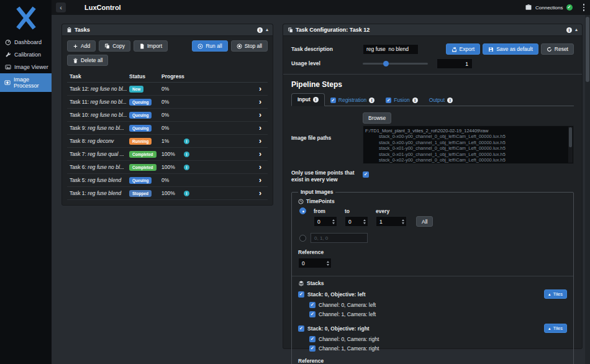  I want to click on task-row: Task 6: reg fuse no bl...Completed100%i›, so click(168, 168).